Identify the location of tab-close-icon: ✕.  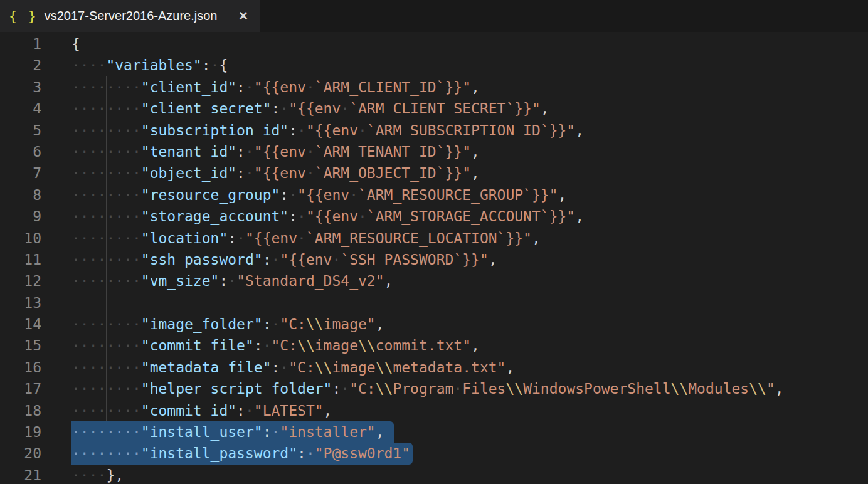
(243, 16).